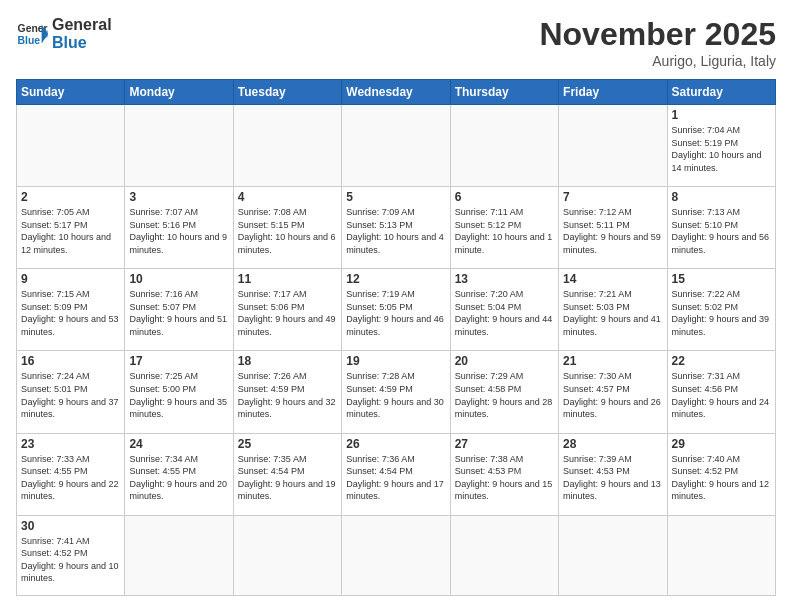  I want to click on day-number: 17, so click(178, 361).